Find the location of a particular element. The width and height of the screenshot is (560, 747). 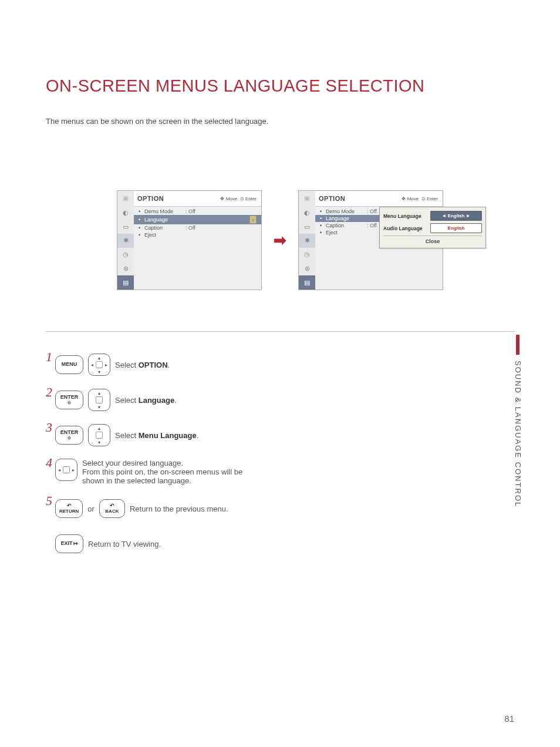

language-popup: Menu Language ◄ English ► Audio Language… is located at coordinates (433, 228).